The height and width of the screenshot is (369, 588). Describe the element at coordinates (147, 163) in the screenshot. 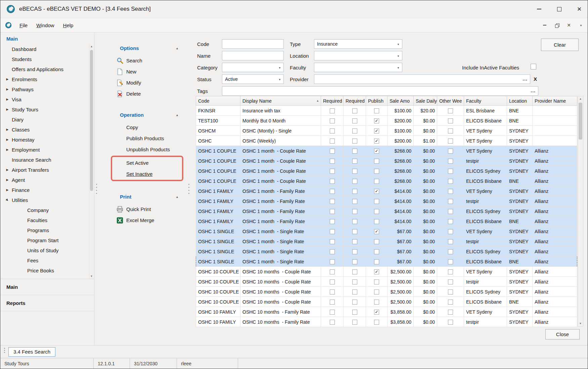

I see `option-set-active: Set Active` at that location.